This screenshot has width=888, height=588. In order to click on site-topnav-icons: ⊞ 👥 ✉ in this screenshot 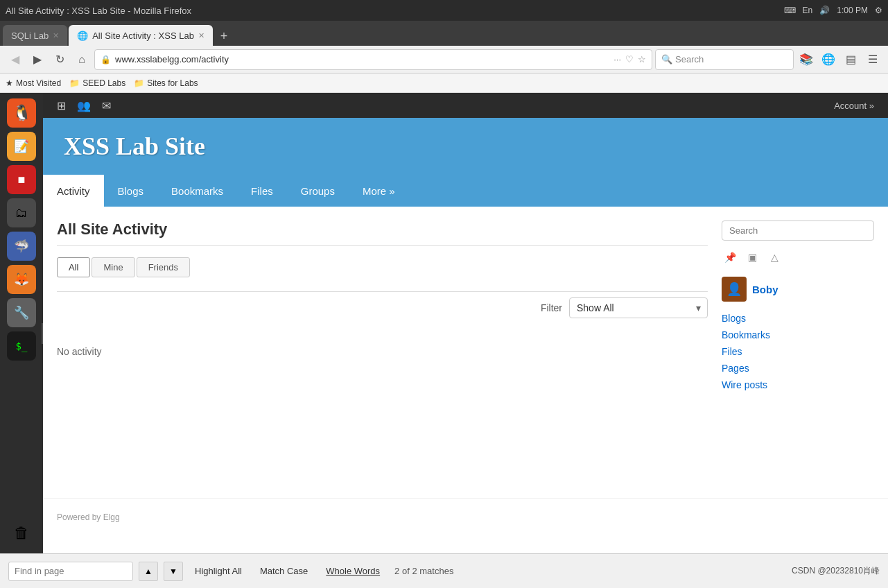, I will do `click(84, 105)`.